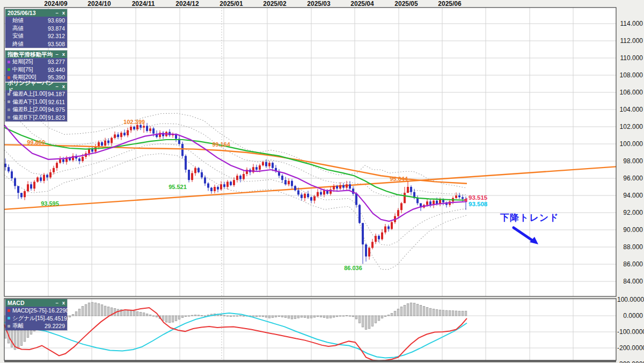 This screenshot has width=644, height=363. I want to click on ema-mid-row: 中期[75] 93.440, so click(36, 70).